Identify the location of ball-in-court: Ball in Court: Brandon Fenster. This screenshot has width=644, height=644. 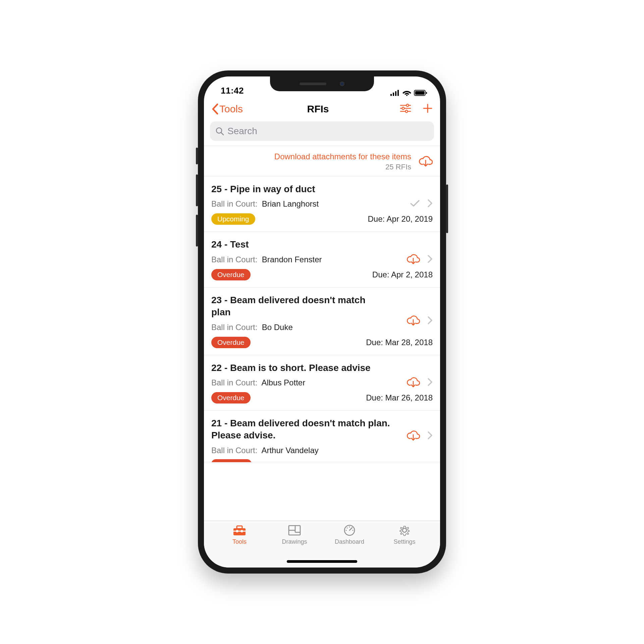
(322, 260).